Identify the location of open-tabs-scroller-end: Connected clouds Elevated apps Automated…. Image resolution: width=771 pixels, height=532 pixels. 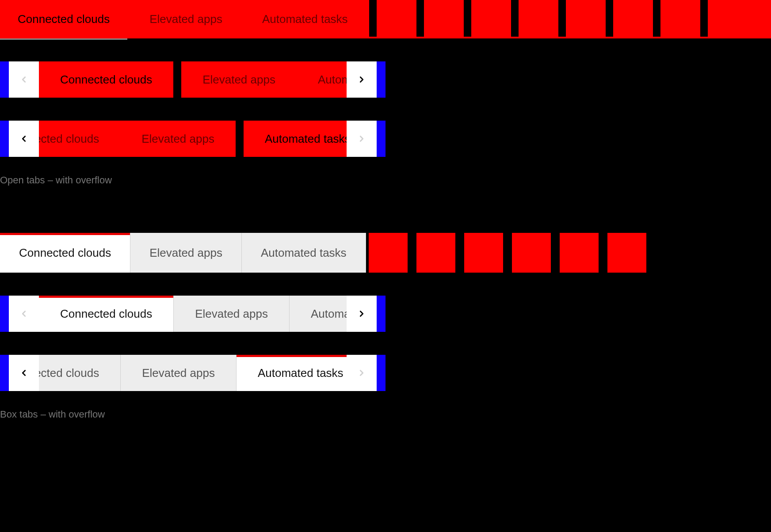
(193, 139).